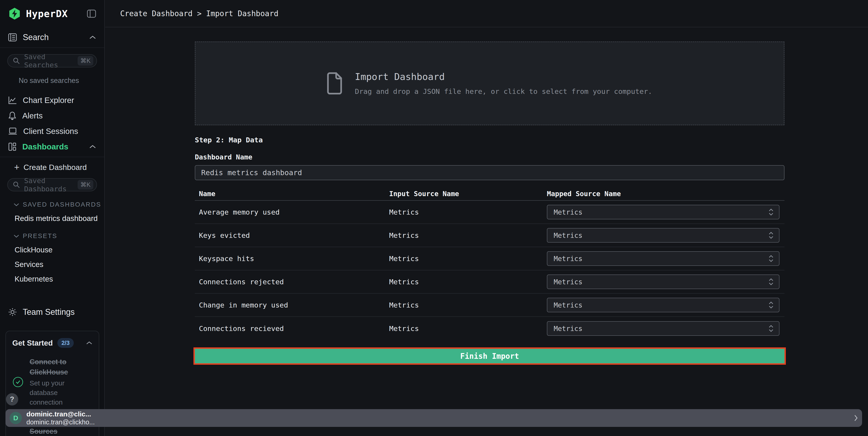 Image resolution: width=868 pixels, height=436 pixels. Describe the element at coordinates (52, 116) in the screenshot. I see `sidebar-item-alerts: Alerts` at that location.